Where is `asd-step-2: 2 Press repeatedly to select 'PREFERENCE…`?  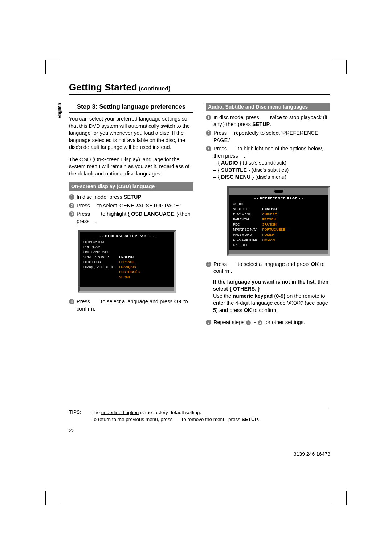
asd-step-2: 2 Press repeatedly to select 'PREFERENCE… is located at coordinates (268, 137).